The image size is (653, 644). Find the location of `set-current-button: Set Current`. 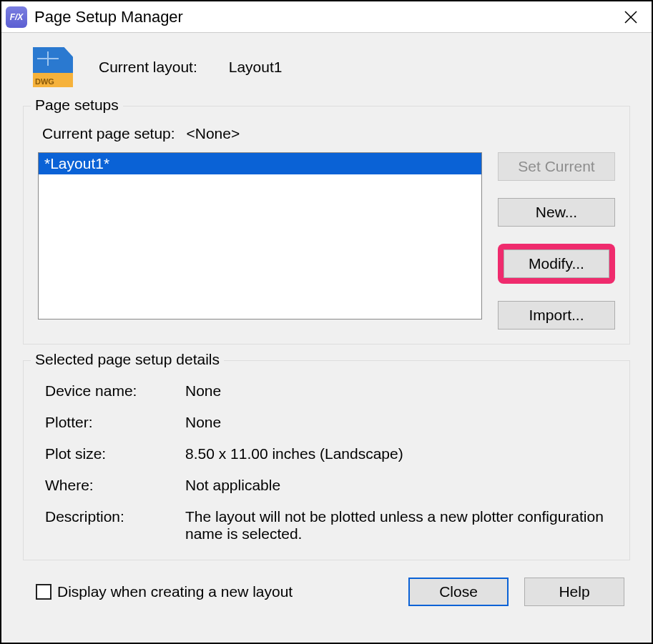

set-current-button: Set Current is located at coordinates (556, 167).